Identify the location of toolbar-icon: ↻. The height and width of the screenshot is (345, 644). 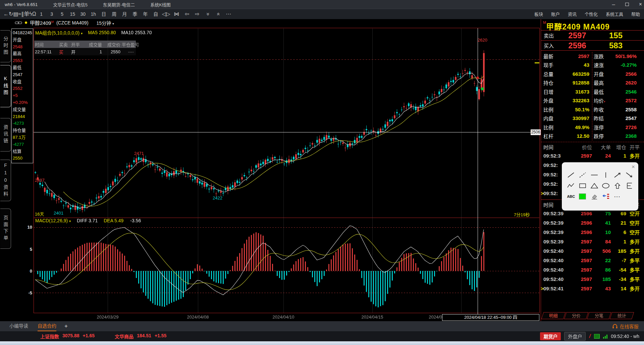
(11, 14).